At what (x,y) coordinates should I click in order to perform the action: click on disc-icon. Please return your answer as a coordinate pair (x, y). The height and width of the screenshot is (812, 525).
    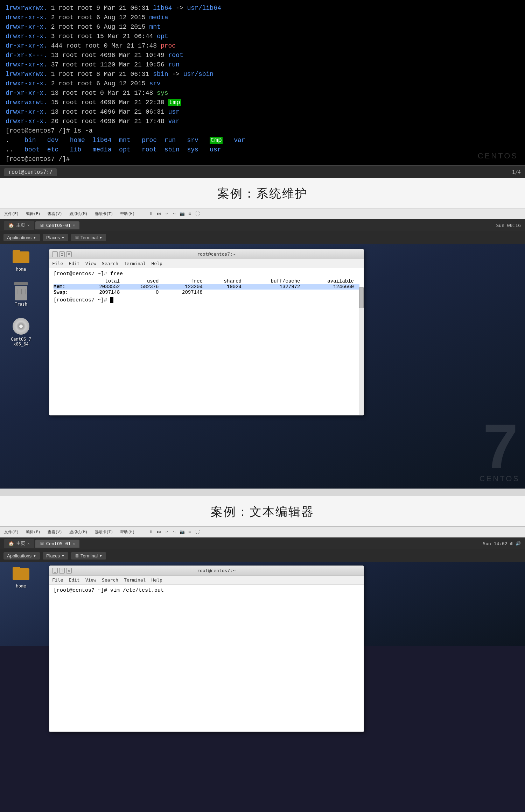
    Looking at the image, I should click on (21, 326).